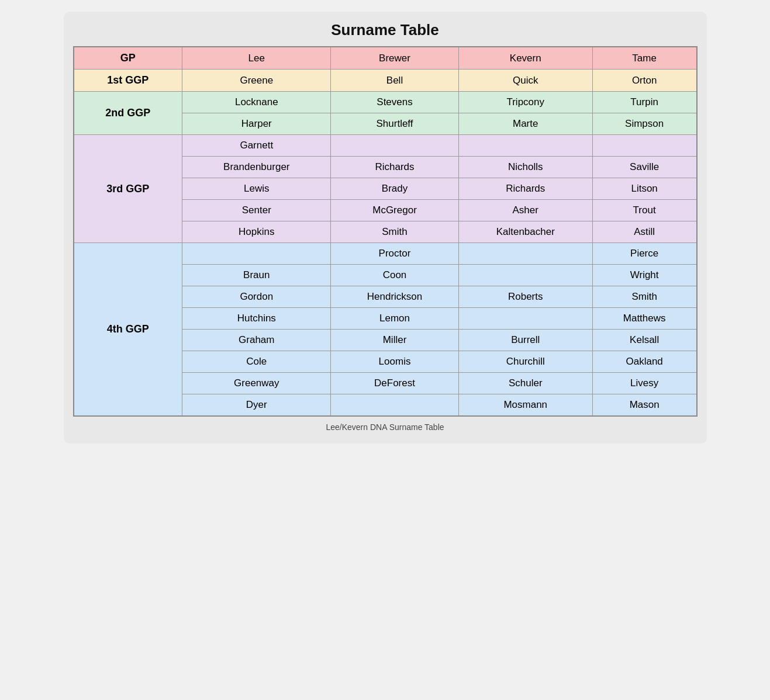  What do you see at coordinates (644, 383) in the screenshot?
I see `table-cell: Livesy` at bounding box center [644, 383].